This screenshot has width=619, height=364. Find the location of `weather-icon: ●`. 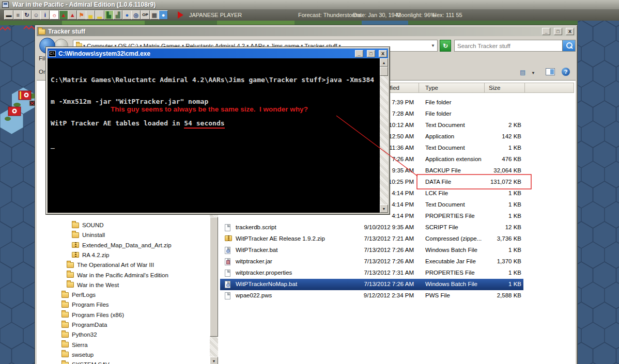

weather-icon: ● is located at coordinates (163, 15).